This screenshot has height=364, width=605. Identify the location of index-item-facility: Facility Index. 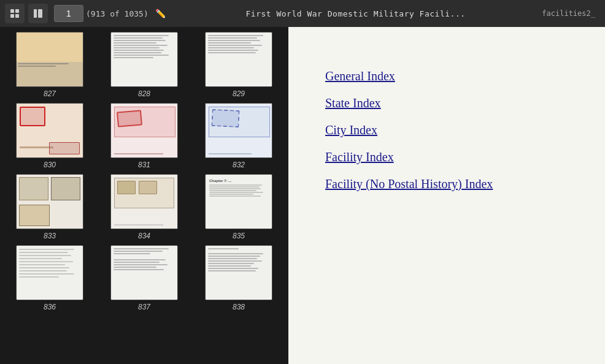
(447, 157).